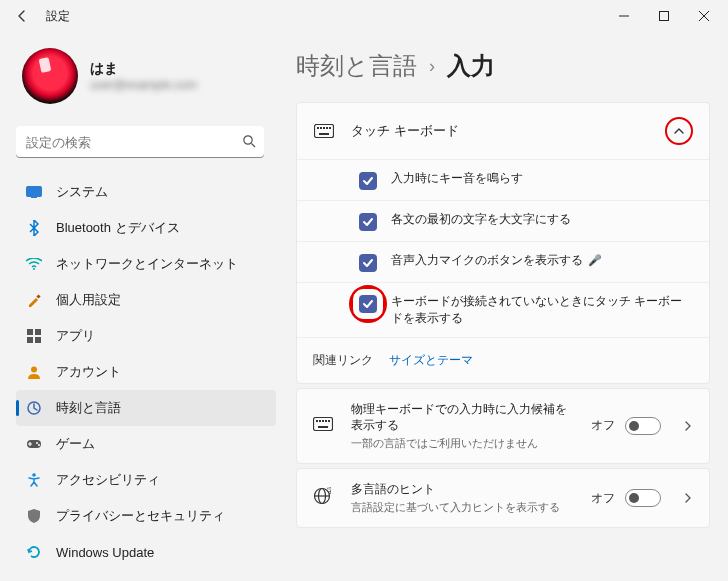  I want to click on maximize-icon, so click(664, 16).